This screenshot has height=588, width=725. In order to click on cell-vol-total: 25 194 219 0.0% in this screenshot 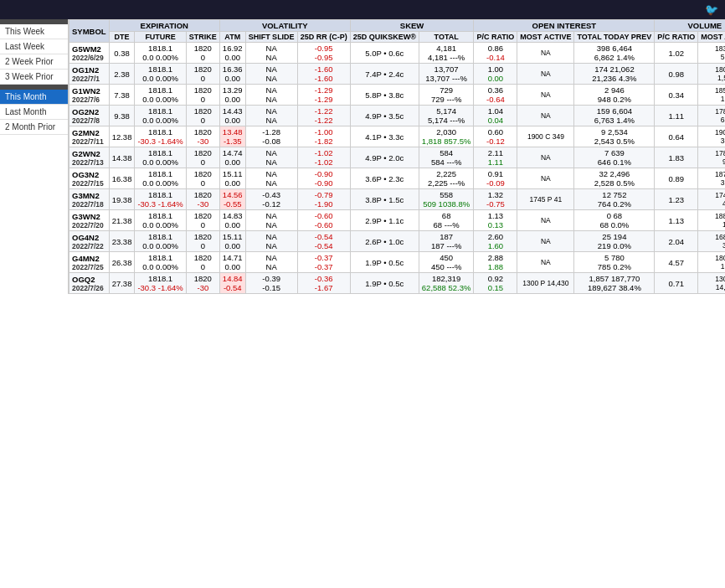, I will do `click(614, 241)`.